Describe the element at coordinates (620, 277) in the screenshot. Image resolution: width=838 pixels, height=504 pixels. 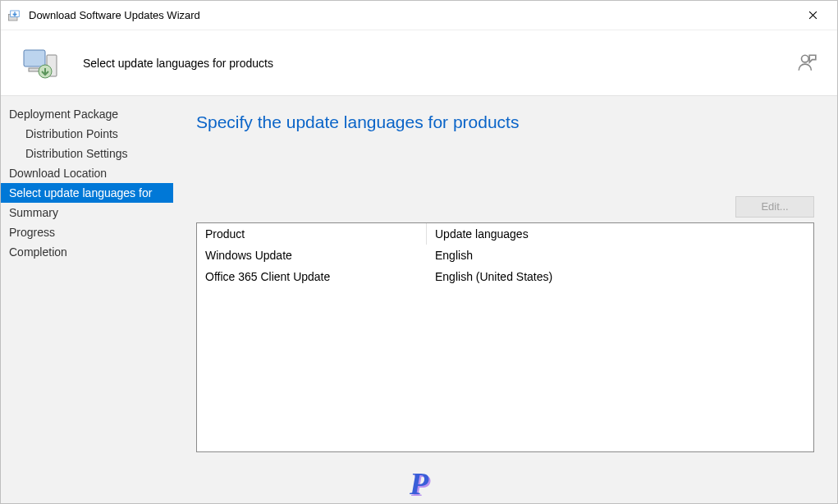
I see `cell-languages: English (United States)` at that location.